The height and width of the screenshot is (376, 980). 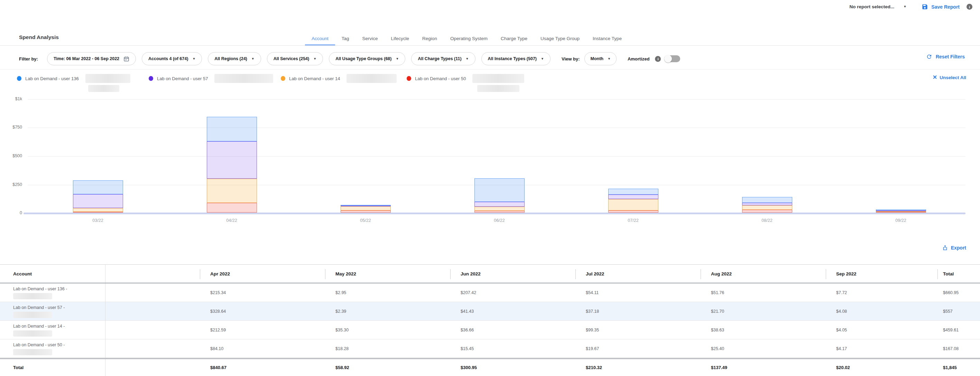 What do you see at coordinates (516, 59) in the screenshot?
I see `filter-pill-all-instance-types: All Instance Types (507)▼` at bounding box center [516, 59].